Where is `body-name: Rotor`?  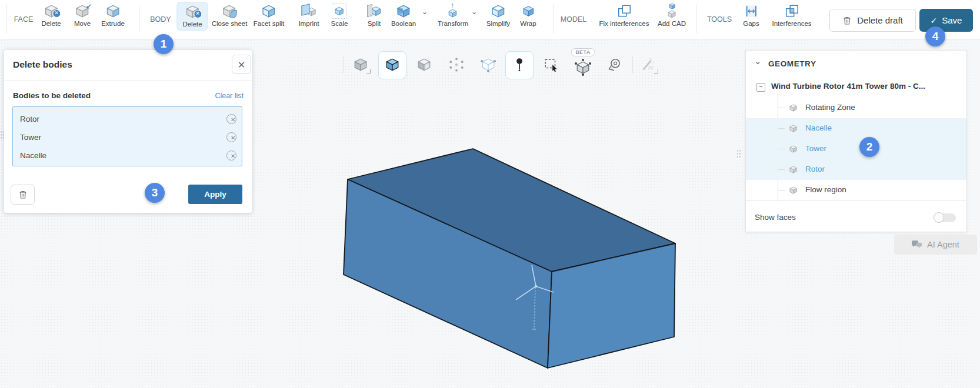 body-name: Rotor is located at coordinates (29, 119).